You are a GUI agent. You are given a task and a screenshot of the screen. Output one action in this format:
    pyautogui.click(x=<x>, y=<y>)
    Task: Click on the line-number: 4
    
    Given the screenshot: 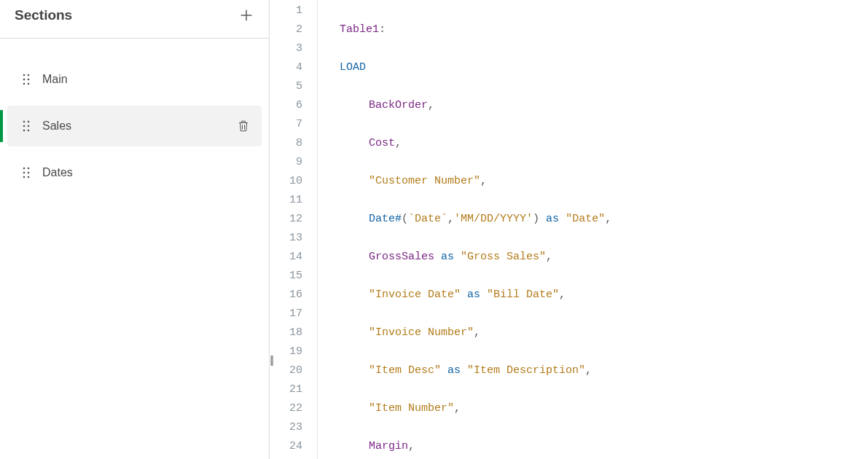 What is the action you would take?
    pyautogui.click(x=293, y=68)
    